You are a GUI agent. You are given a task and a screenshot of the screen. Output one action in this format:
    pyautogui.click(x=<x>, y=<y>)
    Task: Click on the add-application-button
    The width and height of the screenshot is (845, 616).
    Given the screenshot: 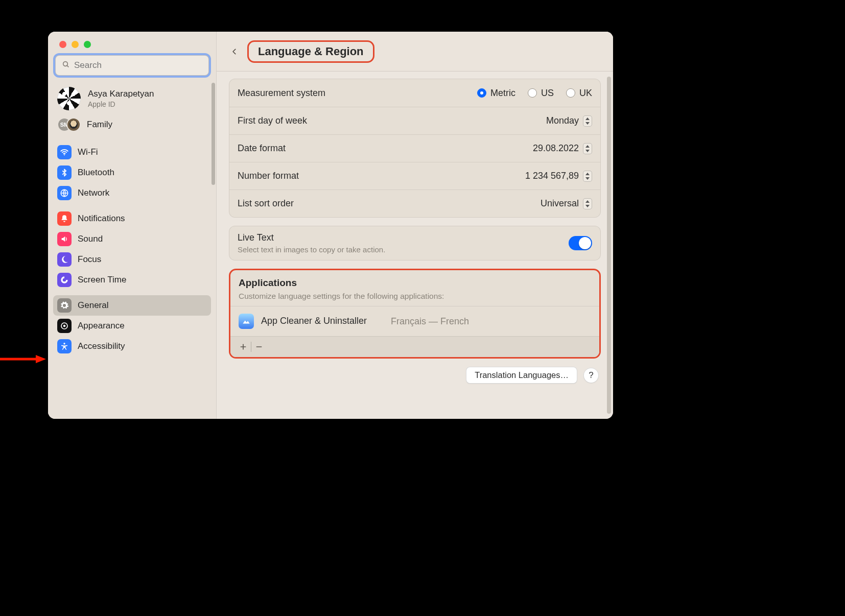 What is the action you would take?
    pyautogui.click(x=243, y=347)
    